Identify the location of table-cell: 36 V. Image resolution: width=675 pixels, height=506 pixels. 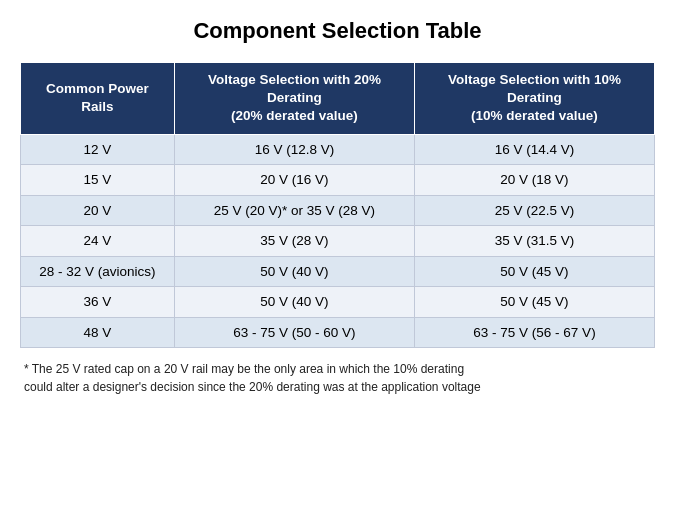
(98, 302).